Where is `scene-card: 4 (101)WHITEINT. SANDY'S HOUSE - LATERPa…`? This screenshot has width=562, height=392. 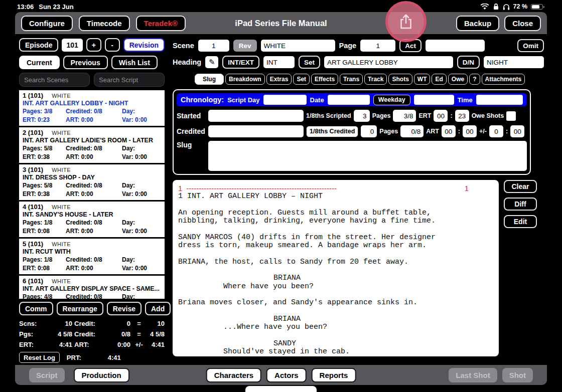
scene-card: 4 (101)WHITEINT. SANDY'S HOUSE - LATERPa… is located at coordinates (92, 220).